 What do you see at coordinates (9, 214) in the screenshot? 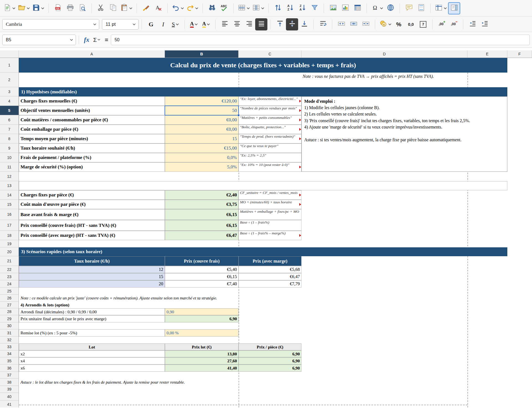
I see `row-header-16: 16` at bounding box center [9, 214].